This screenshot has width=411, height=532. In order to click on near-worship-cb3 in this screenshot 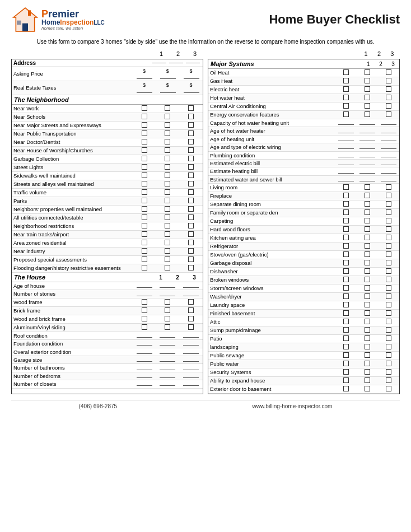, I will do `click(191, 150)`.